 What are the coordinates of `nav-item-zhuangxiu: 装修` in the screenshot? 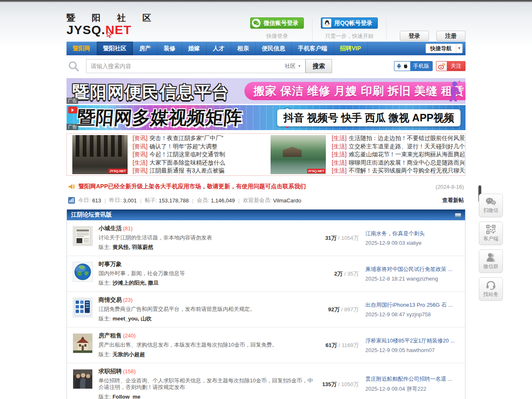 It's located at (170, 48).